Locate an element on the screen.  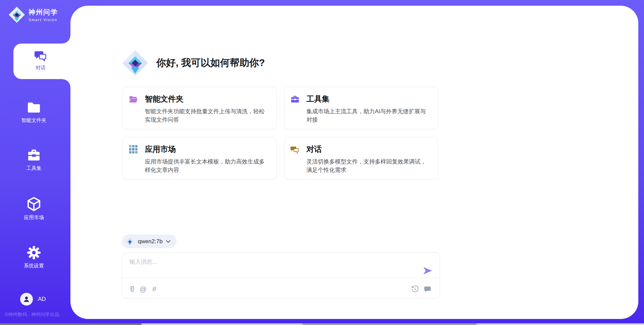
greeting: 你好, 我可以如何帮助你? is located at coordinates (193, 63).